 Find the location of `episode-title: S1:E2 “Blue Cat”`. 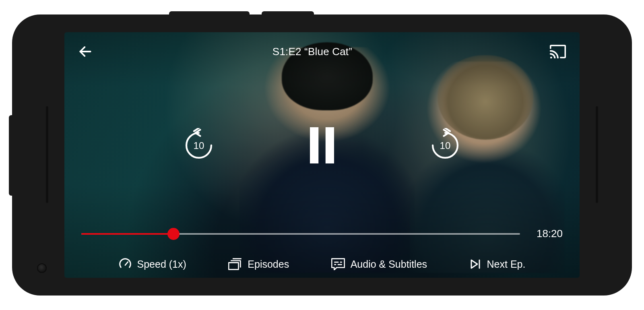

episode-title: S1:E2 “Blue Cat” is located at coordinates (312, 52).